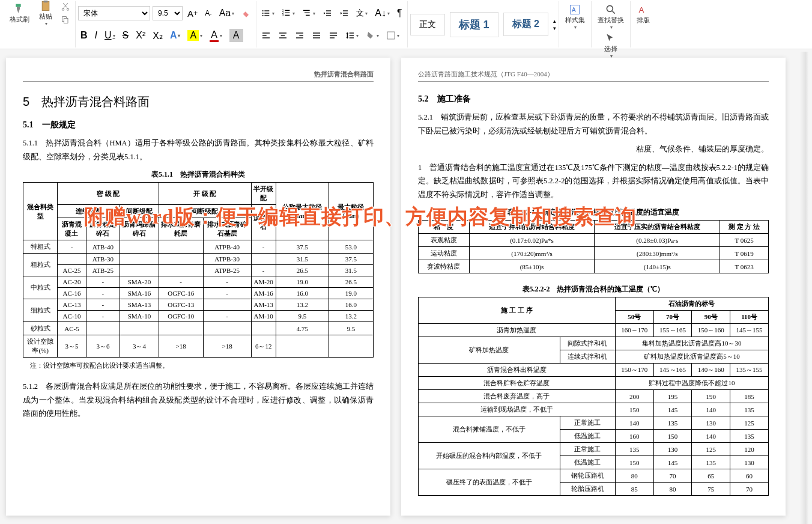  I want to click on indent-button, so click(344, 13).